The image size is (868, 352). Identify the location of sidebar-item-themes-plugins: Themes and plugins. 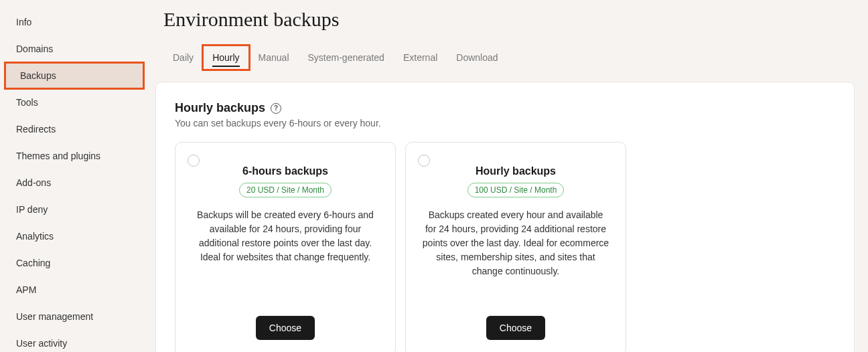
(74, 156).